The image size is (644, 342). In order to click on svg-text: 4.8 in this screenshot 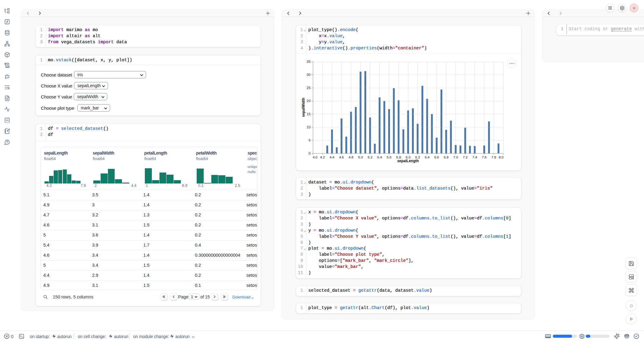, I will do `click(351, 157)`.